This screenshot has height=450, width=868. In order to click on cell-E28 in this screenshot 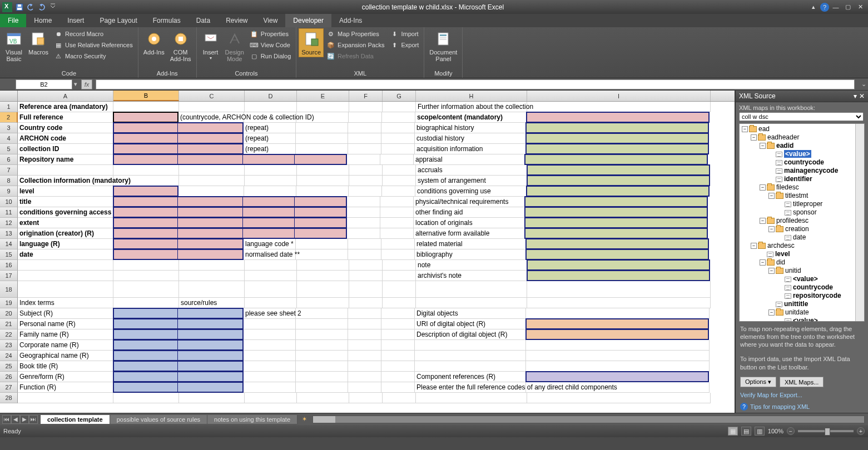, I will do `click(323, 398)`.